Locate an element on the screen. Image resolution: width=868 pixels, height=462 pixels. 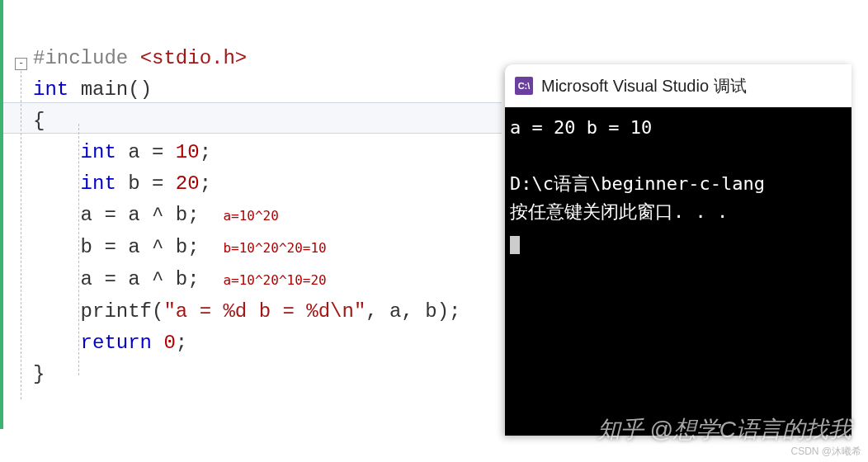
vs-icon: C:\ is located at coordinates (524, 86).